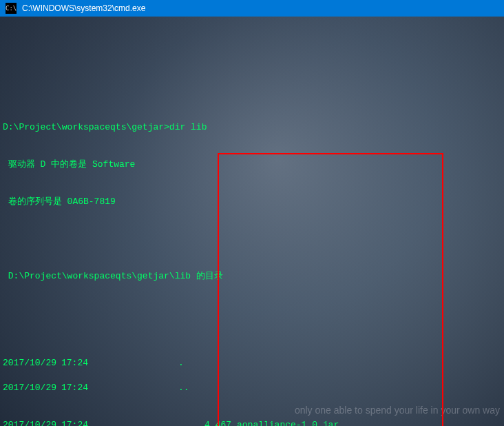 The image size is (504, 426). I want to click on dir-marker: .., so click(132, 382).